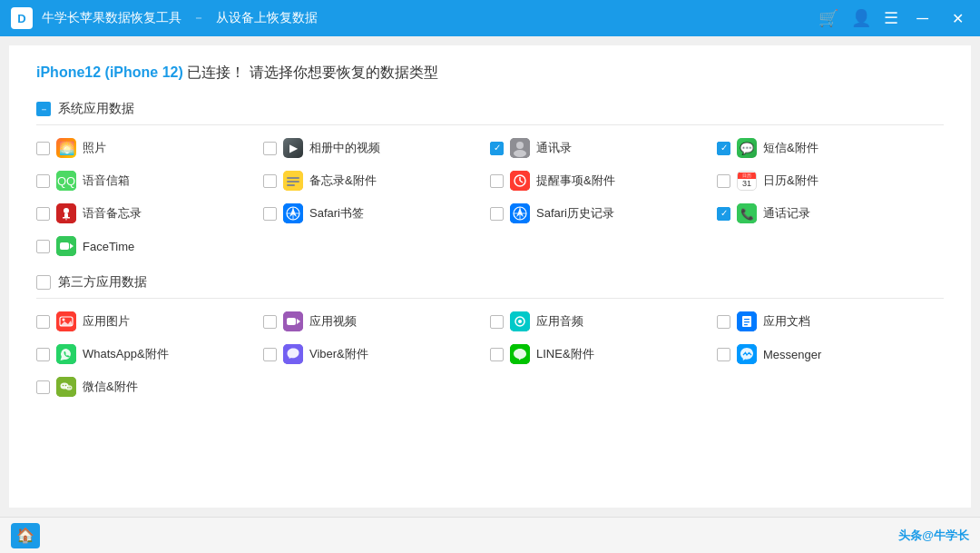  Describe the element at coordinates (747, 181) in the screenshot. I see `icon-calendar: 日历 31` at that location.